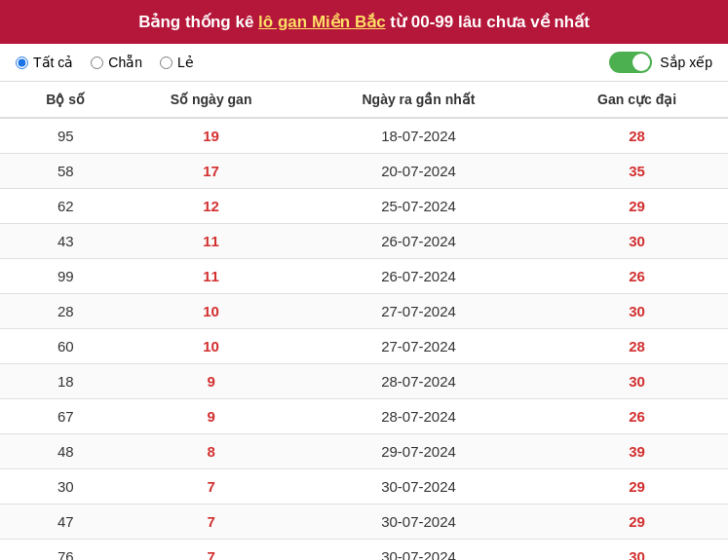 Image resolution: width=728 pixels, height=560 pixels. What do you see at coordinates (419, 99) in the screenshot?
I see `col-header-ngay-ra: Ngày ra gần nhất` at bounding box center [419, 99].